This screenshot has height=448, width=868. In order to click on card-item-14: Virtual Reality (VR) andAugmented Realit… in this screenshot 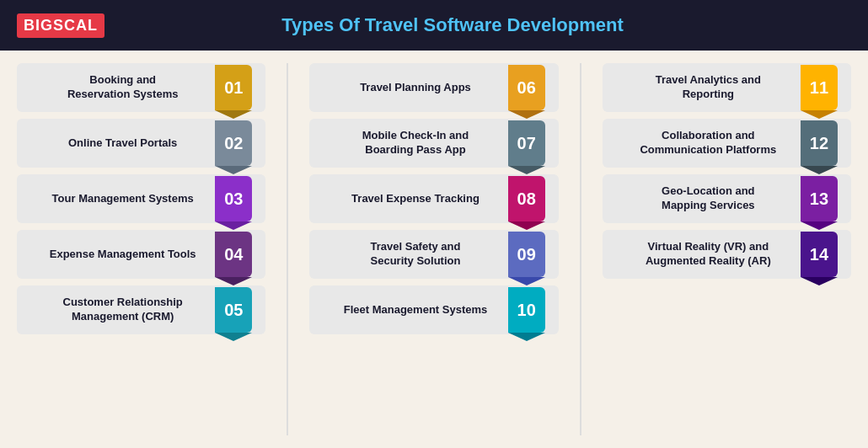, I will do `click(726, 254)`.